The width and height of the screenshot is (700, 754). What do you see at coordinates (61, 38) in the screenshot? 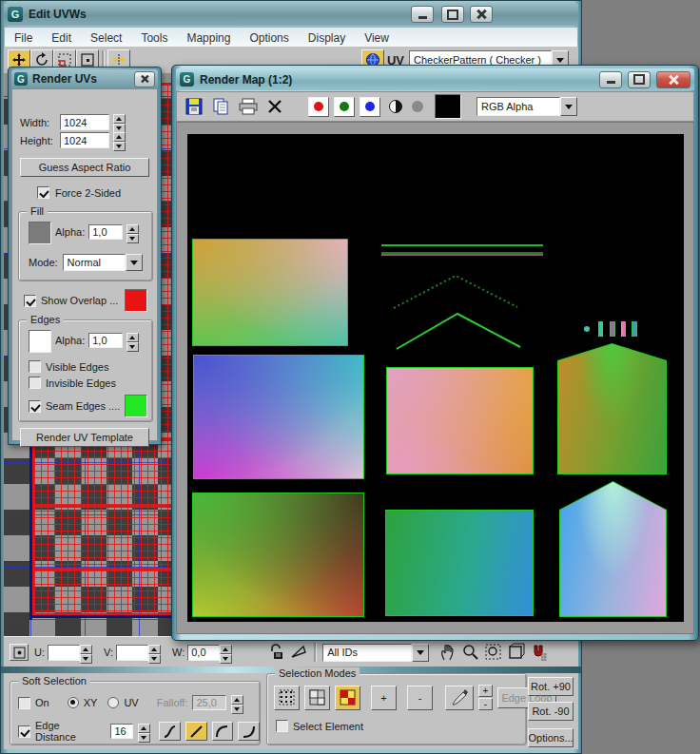
I see `menu-edit: Edit` at bounding box center [61, 38].